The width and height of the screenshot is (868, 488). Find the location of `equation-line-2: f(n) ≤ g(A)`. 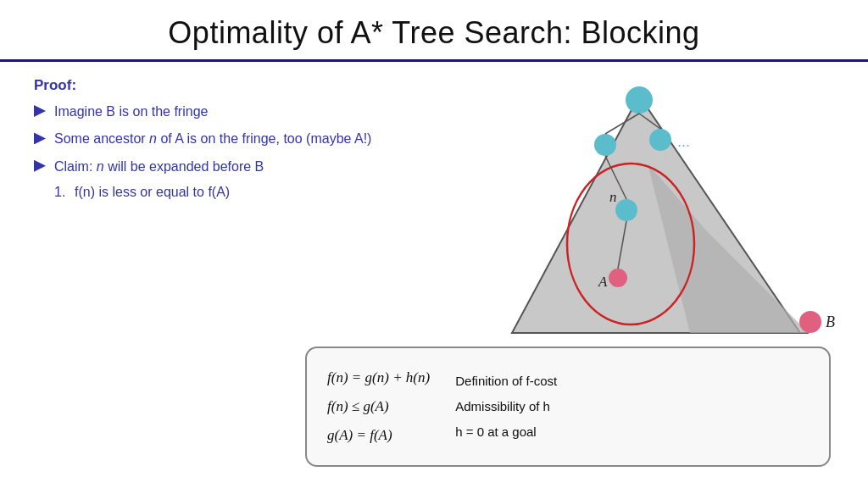

equation-line-2: f(n) ≤ g(A) is located at coordinates (378, 407).